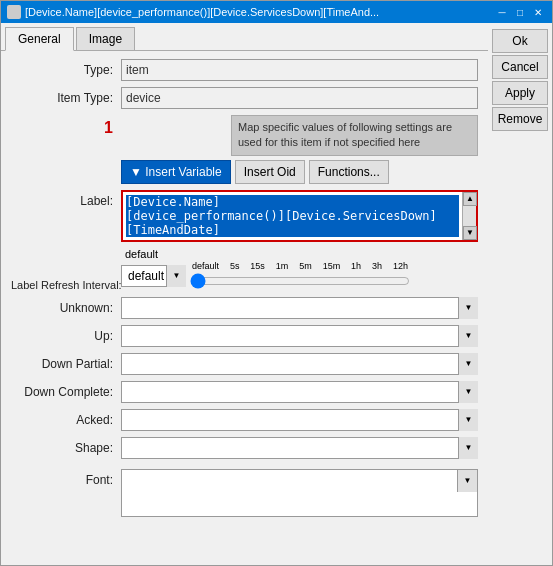  I want to click on label-row: Label: [Device.Name] [device_performance…, so click(244, 216).